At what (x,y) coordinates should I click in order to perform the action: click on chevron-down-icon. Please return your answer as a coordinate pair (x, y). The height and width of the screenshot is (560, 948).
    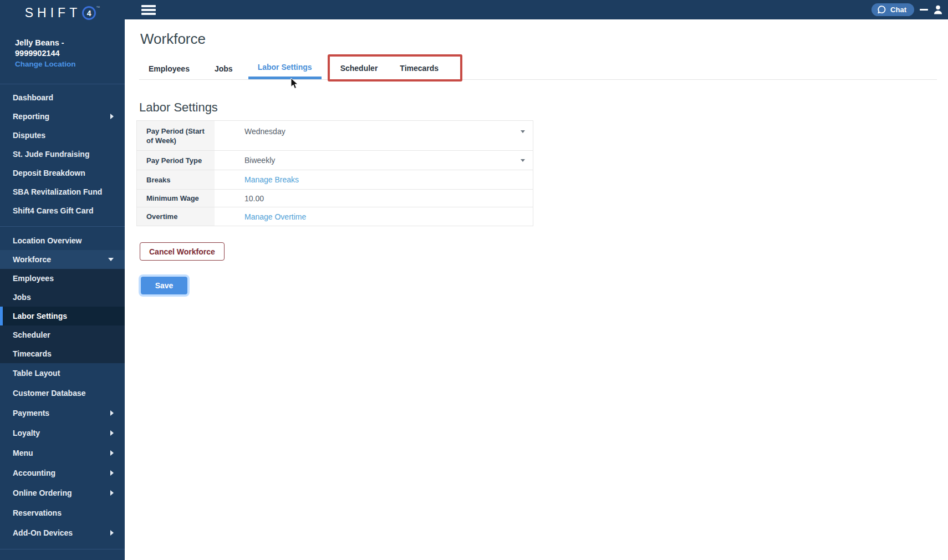
    Looking at the image, I should click on (111, 259).